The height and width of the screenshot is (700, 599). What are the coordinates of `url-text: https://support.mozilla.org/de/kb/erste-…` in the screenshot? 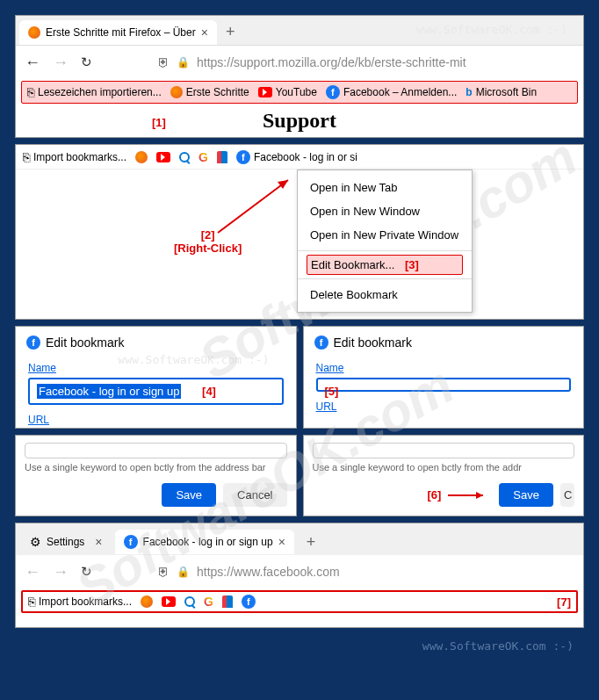 It's located at (332, 62).